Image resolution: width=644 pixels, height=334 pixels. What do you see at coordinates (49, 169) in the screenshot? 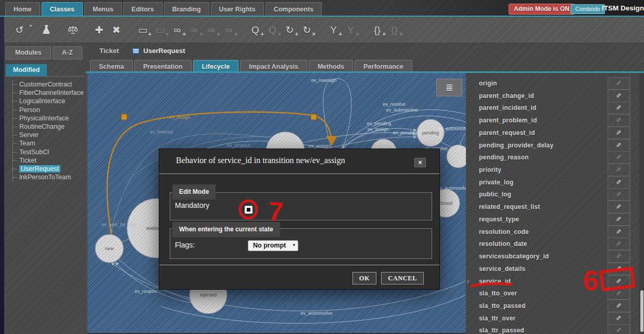
I see `class-item-userrequest: UserRequest` at bounding box center [49, 169].